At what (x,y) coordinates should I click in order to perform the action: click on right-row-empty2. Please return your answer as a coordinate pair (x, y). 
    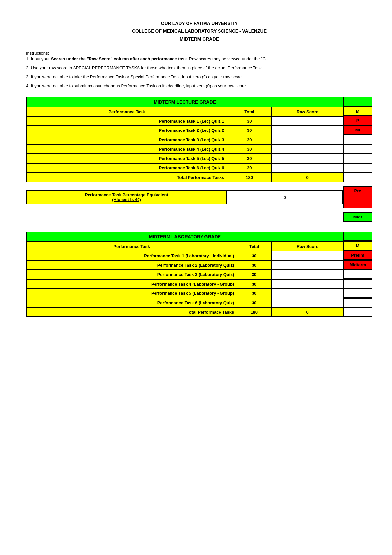
    Looking at the image, I should click on (358, 149).